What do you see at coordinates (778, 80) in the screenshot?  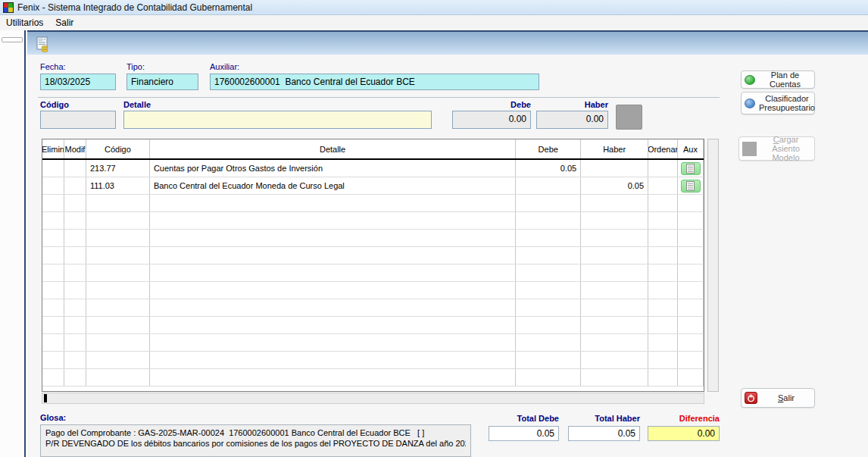 I see `plan-de-cuentas-button: Plan de Cuentas` at bounding box center [778, 80].